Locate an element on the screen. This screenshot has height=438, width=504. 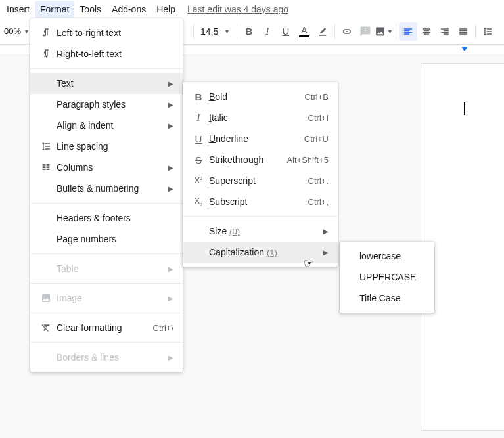
menu-insert: Insert is located at coordinates (18, 9).